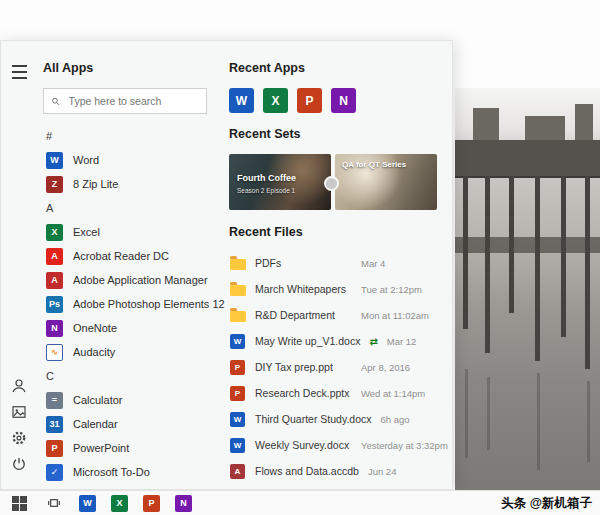 This screenshot has height=515, width=600. What do you see at coordinates (54, 304) in the screenshot?
I see `photoshop-icon: Ps` at bounding box center [54, 304].